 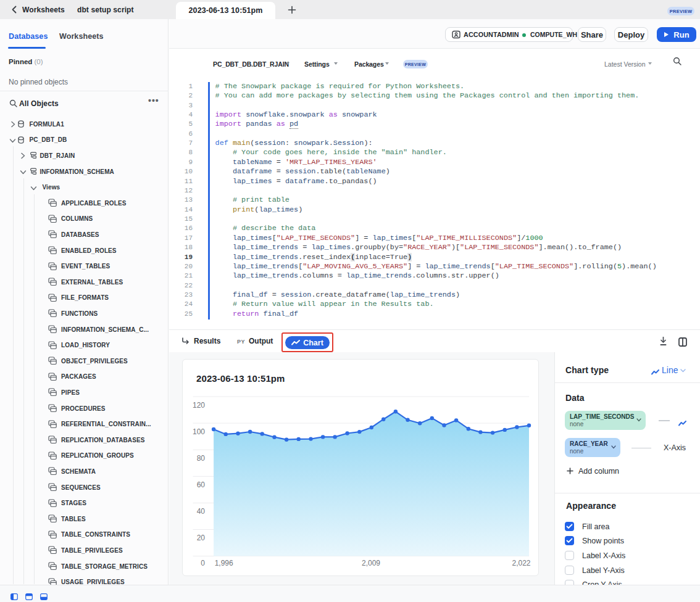 What do you see at coordinates (199, 432) in the screenshot?
I see `svg-text: 100` at bounding box center [199, 432].